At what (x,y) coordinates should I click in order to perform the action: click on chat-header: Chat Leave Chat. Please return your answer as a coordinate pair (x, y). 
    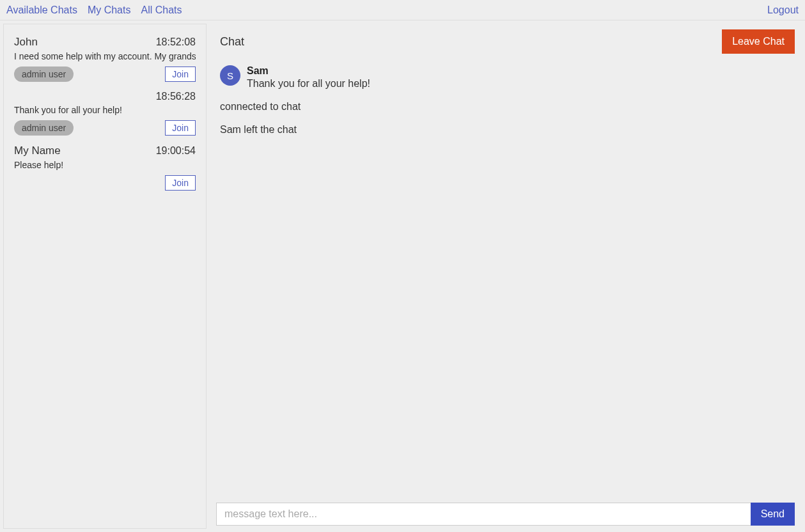
    Looking at the image, I should click on (505, 40).